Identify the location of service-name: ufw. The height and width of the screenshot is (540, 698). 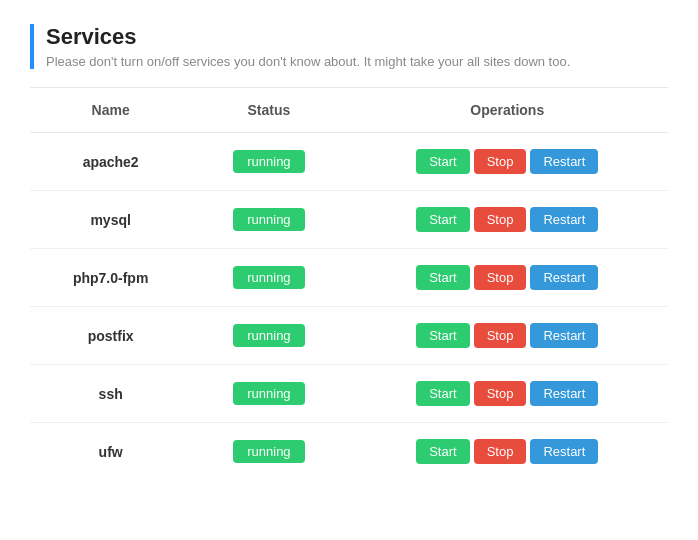
(111, 452).